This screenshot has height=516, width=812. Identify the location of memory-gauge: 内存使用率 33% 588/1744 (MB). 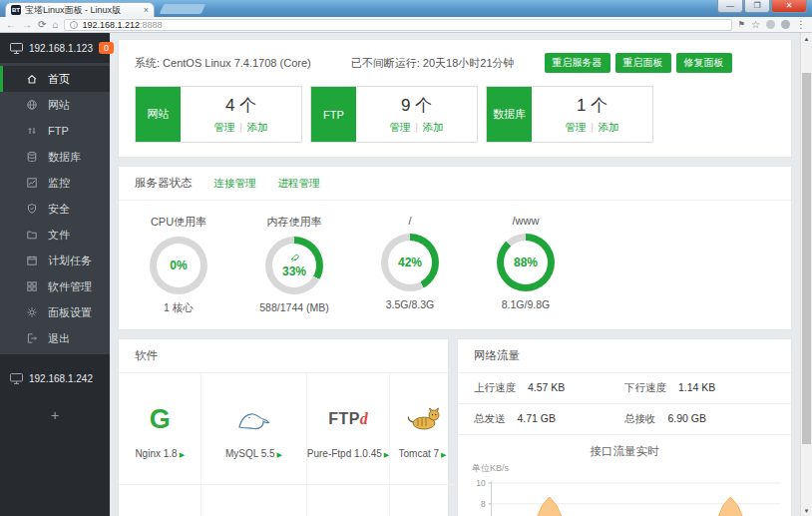
(294, 263).